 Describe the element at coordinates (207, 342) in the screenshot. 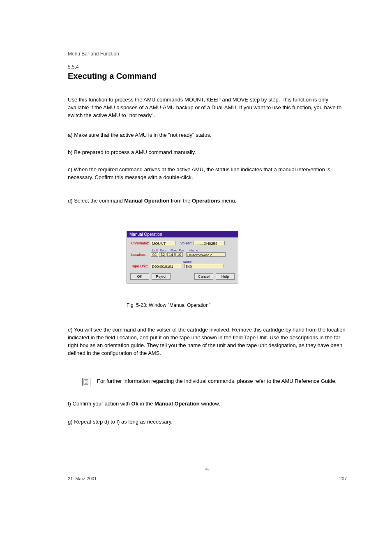

I see `step-e: e) You will see the command and the vols…` at that location.